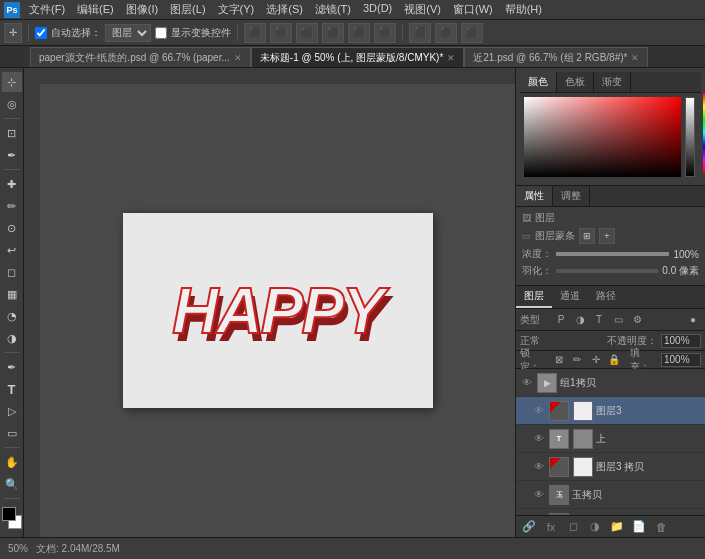  Describe the element at coordinates (610, 196) in the screenshot. I see `properties-panel-tabs: 属性 调整` at that location.